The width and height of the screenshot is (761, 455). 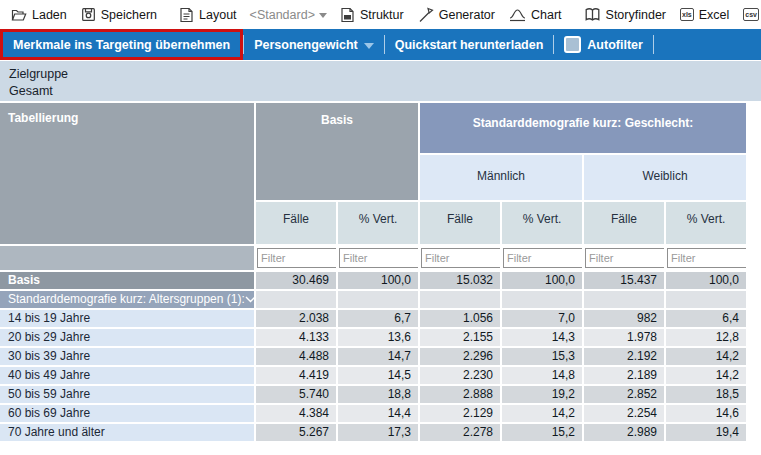 What do you see at coordinates (467, 15) in the screenshot?
I see `generator-button-label: Generator` at bounding box center [467, 15].